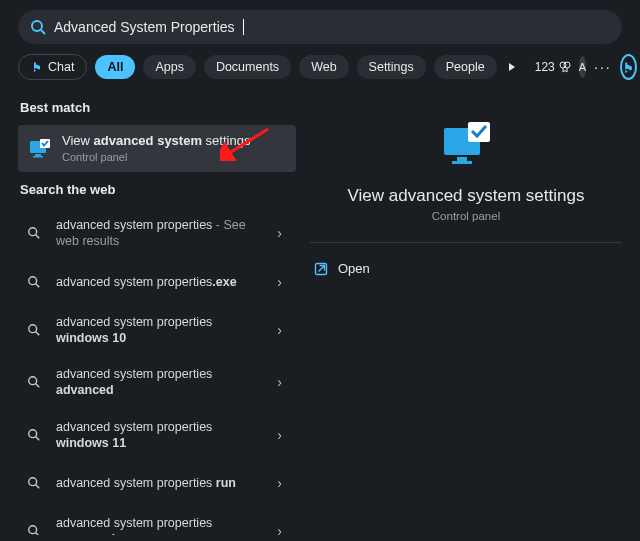 Image resolution: width=640 pixels, height=541 pixels. I want to click on best-match-heading: Best match, so click(158, 108).